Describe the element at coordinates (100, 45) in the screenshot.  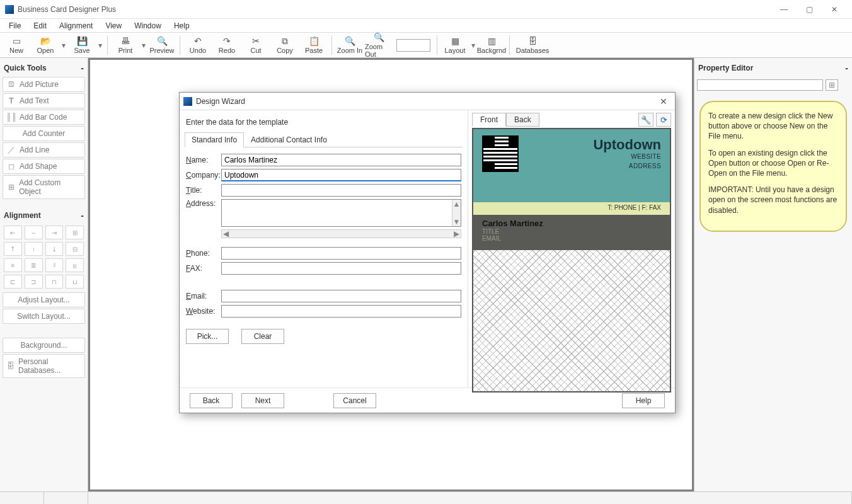
I see `save-dropdown: ▾` at that location.